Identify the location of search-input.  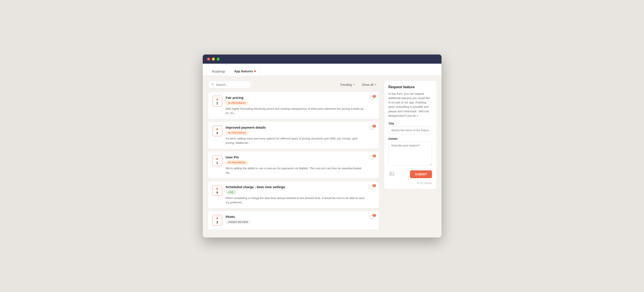
(232, 85).